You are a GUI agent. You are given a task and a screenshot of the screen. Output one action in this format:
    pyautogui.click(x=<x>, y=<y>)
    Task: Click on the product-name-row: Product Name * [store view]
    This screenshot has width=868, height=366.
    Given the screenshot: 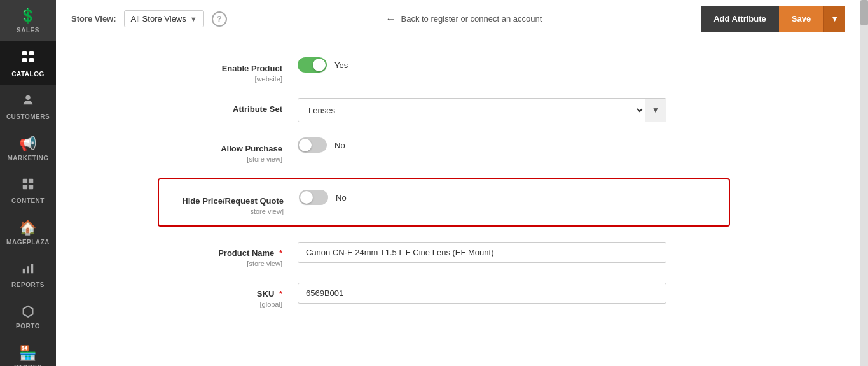 What is the action you would take?
    pyautogui.click(x=444, y=255)
    